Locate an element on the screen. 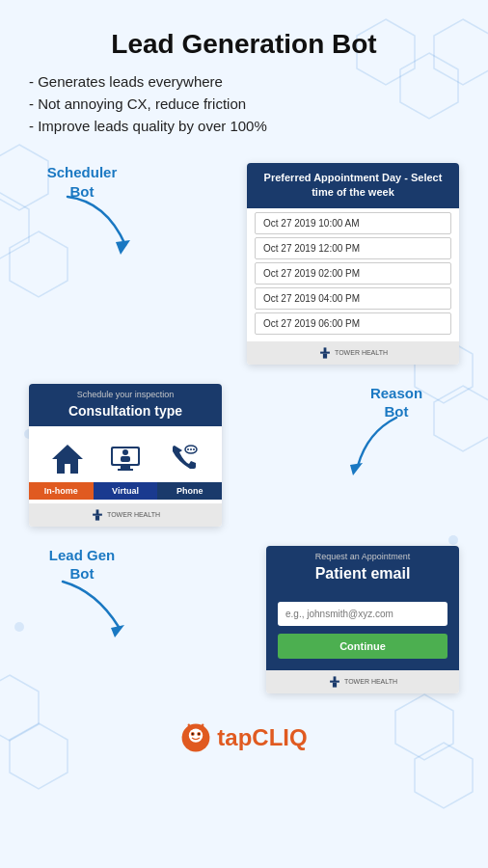  tower-health-text-2: TOWER HEALTH is located at coordinates (133, 515).